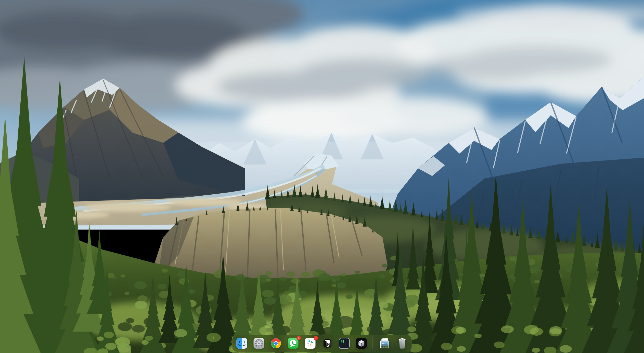 The image size is (644, 353). Describe the element at coordinates (310, 343) in the screenshot. I see `dock-icon-slack: •` at that location.